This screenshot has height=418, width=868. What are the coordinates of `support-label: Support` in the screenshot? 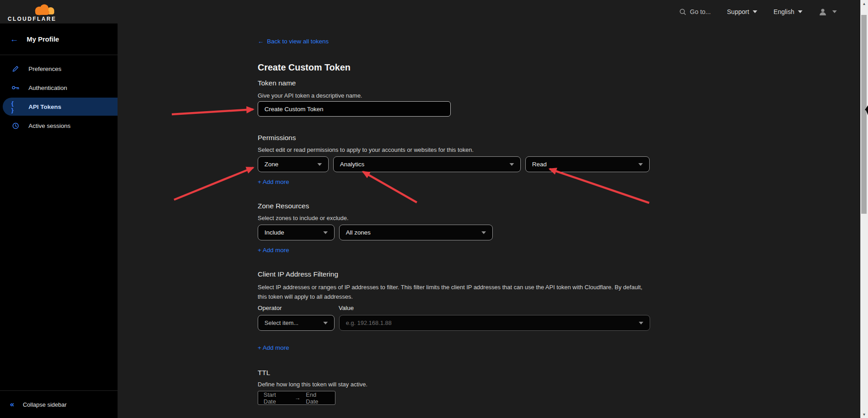 It's located at (738, 12).